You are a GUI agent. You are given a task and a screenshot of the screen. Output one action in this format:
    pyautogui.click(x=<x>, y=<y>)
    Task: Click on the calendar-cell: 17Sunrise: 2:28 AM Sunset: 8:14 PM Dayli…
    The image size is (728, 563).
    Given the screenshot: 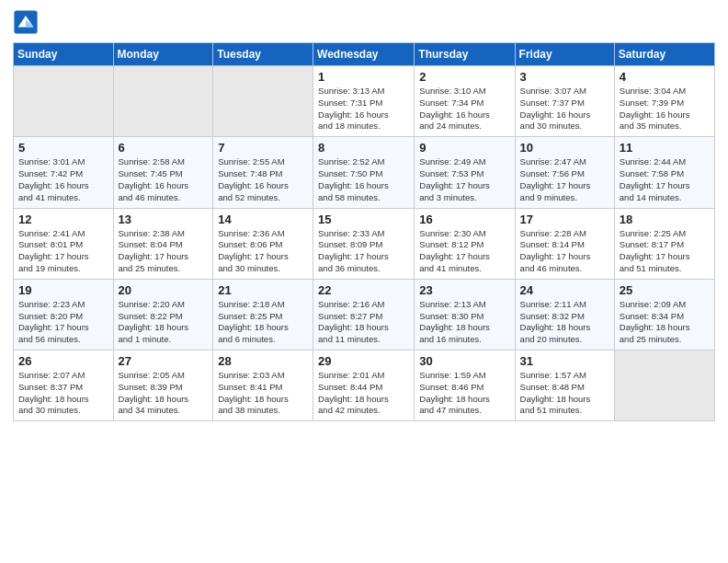 What is the action you would take?
    pyautogui.click(x=564, y=243)
    